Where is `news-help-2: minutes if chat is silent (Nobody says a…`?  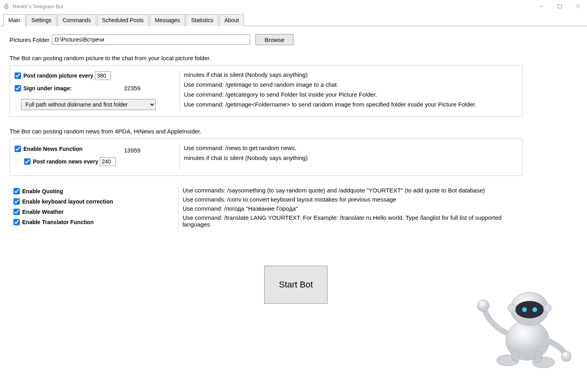
news-help-2: minutes if chat is silent (Nobody says a… is located at coordinates (350, 158).